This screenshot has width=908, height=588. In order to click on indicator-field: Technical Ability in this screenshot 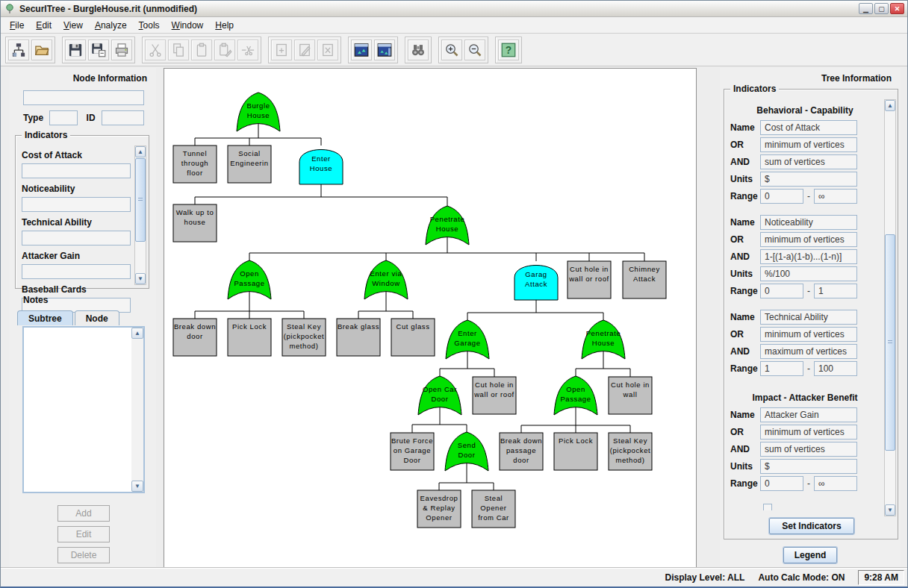, I will do `click(809, 317)`.